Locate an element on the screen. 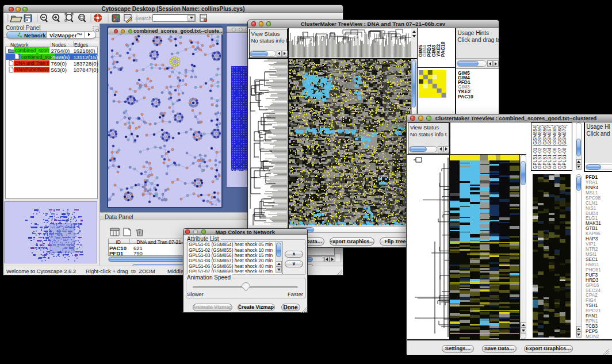 This screenshot has height=364, width=612. svg-text: GPL51-08 (GSM872) is located at coordinates (565, 147).